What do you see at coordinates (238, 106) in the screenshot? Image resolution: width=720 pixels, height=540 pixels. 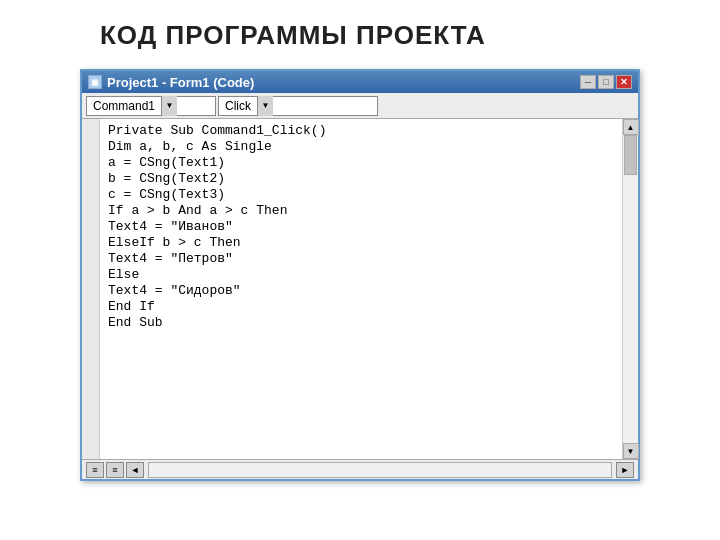 I see `procedure-dropdown-value: Click` at bounding box center [238, 106].